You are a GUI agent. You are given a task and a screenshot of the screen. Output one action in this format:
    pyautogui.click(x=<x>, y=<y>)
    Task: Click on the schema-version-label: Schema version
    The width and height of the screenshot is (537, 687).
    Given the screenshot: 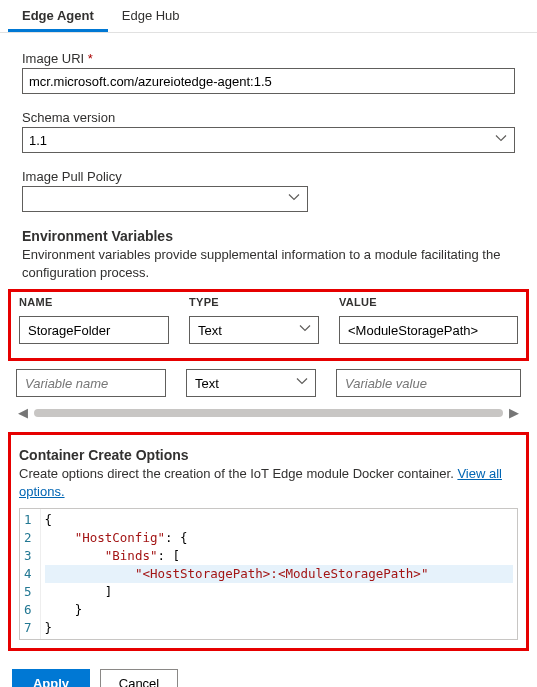 What is the action you would take?
    pyautogui.click(x=268, y=118)
    